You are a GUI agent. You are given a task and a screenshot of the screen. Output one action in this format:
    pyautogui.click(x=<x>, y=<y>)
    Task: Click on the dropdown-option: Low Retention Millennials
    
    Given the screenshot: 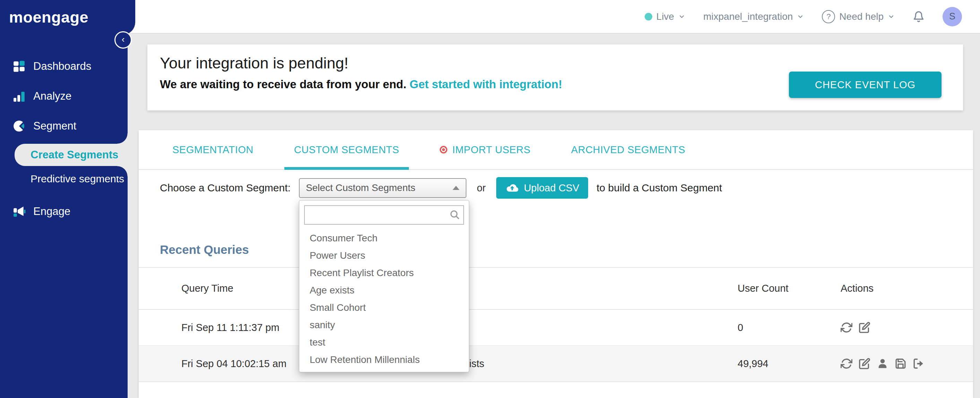 What is the action you would take?
    pyautogui.click(x=384, y=360)
    